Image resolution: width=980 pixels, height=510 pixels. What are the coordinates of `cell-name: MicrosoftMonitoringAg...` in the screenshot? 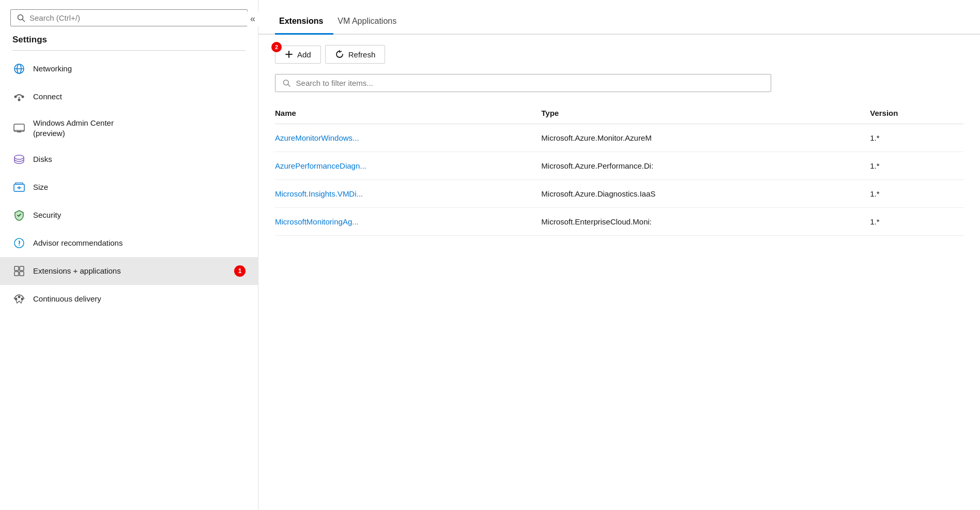 It's located at (408, 222).